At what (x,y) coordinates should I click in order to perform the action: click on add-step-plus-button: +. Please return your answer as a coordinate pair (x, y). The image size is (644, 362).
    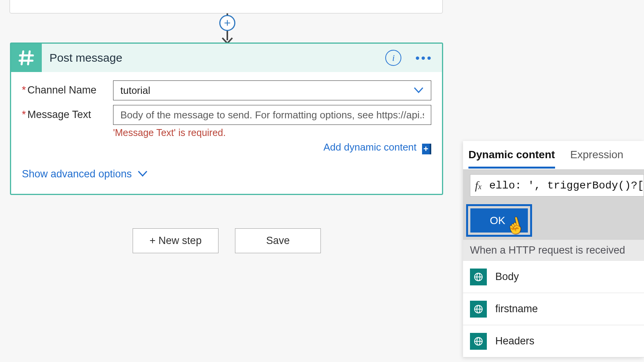
    Looking at the image, I should click on (227, 23).